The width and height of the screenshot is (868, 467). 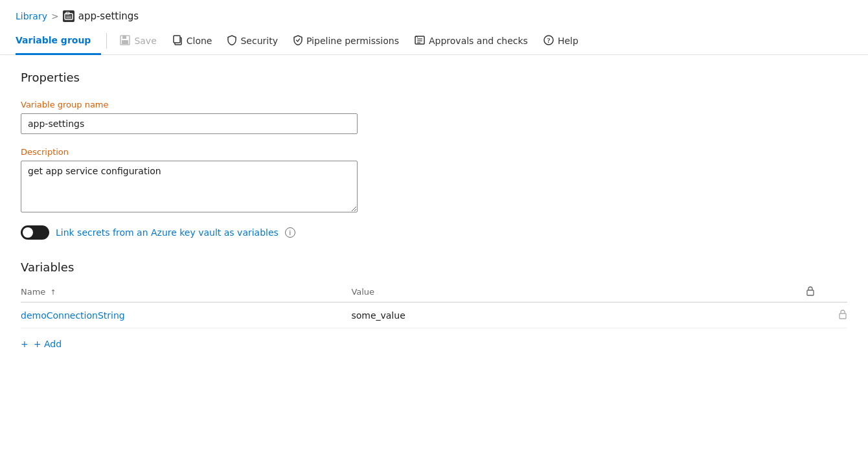 What do you see at coordinates (561, 41) in the screenshot?
I see `help-button: ? Help` at bounding box center [561, 41].